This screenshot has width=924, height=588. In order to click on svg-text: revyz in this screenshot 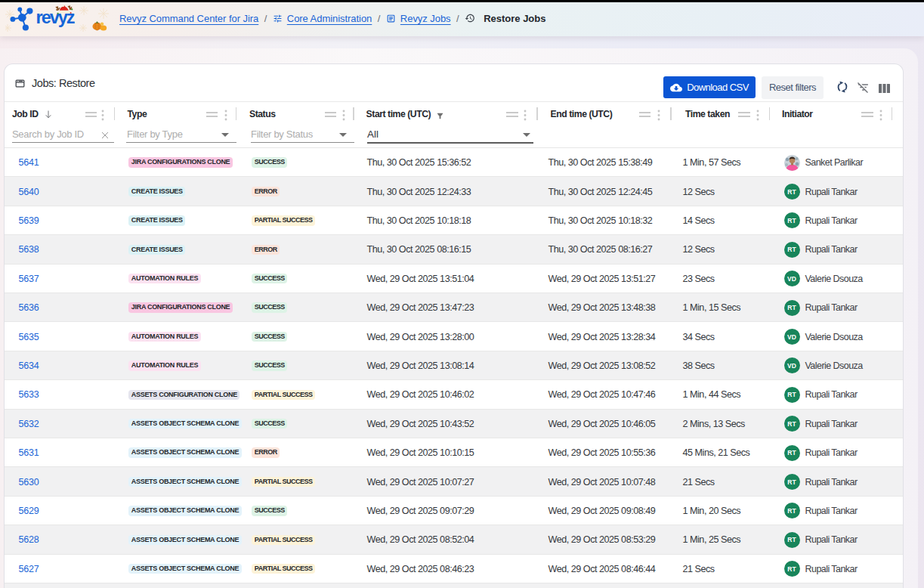, I will do `click(56, 17)`.